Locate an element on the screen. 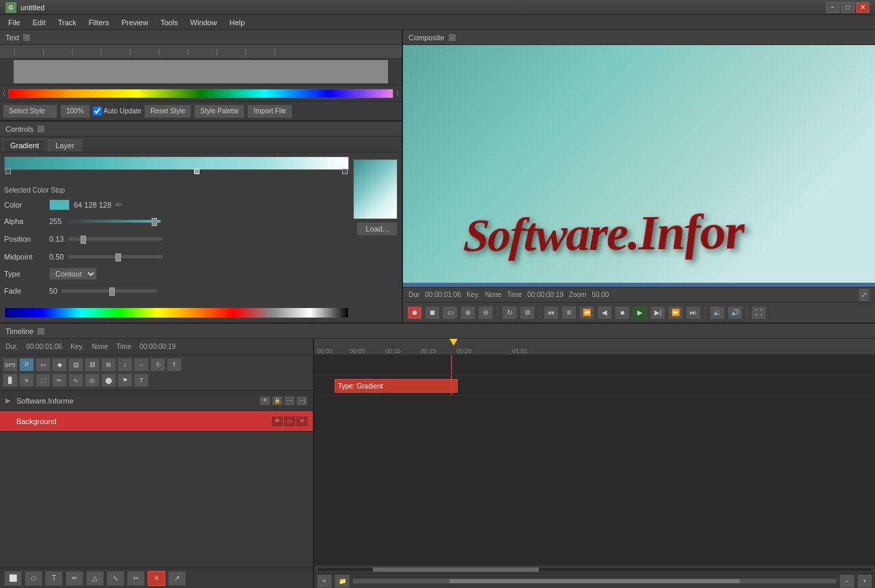 The width and height of the screenshot is (875, 588). alpha-slider is located at coordinates (113, 221).